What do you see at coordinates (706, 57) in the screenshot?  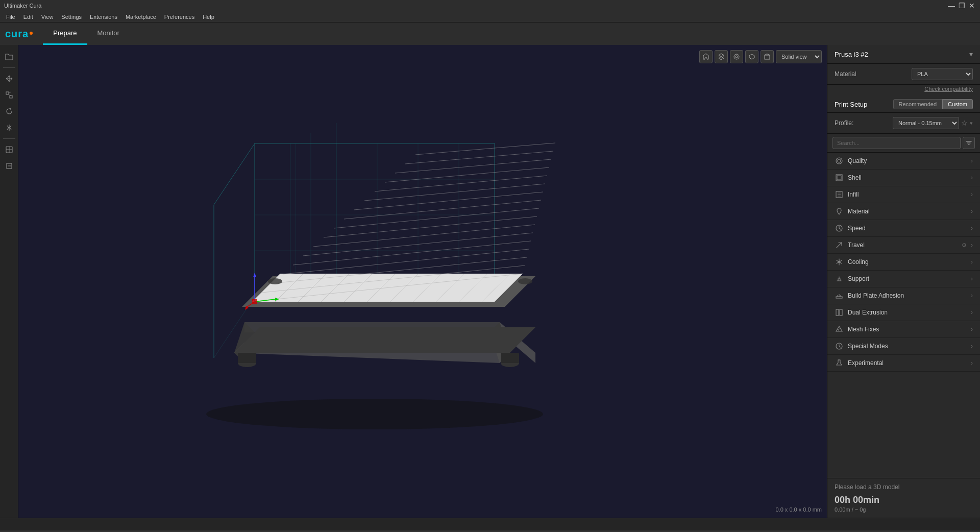 I see `viewport-camera-btn` at bounding box center [706, 57].